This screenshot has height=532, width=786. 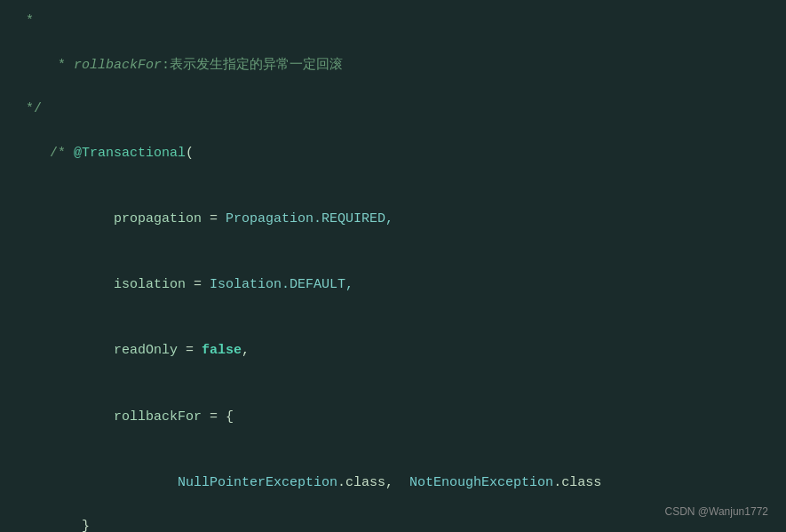 I want to click on eq-5: =, so click(x=213, y=218).